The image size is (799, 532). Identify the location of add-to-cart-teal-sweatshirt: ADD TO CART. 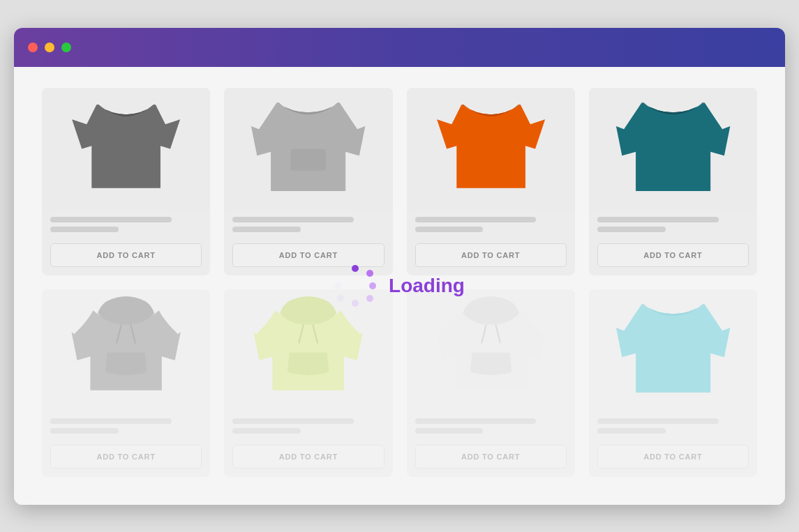
(673, 255).